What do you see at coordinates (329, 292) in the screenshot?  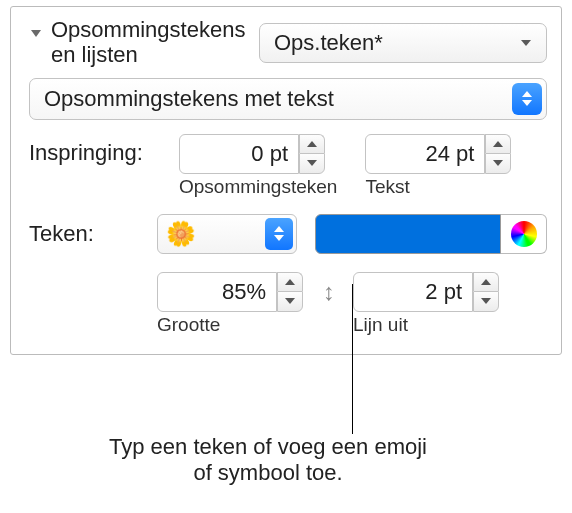 I see `align-link-icon: ↕` at bounding box center [329, 292].